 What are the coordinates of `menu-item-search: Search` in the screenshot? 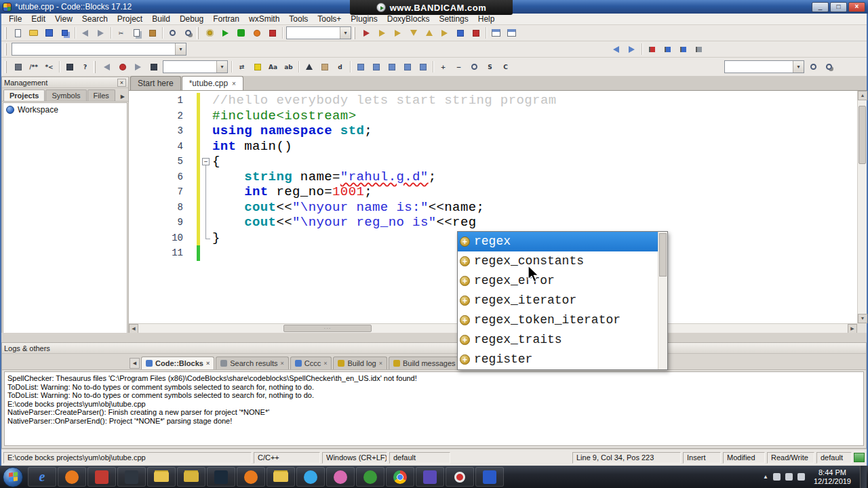 It's located at (95, 19).